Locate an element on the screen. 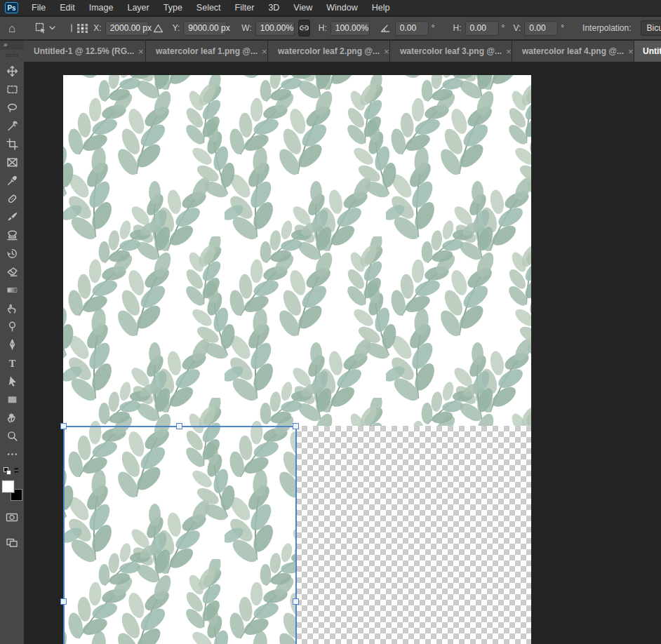 Image resolution: width=661 pixels, height=644 pixels. height-input: 100.00% is located at coordinates (350, 28).